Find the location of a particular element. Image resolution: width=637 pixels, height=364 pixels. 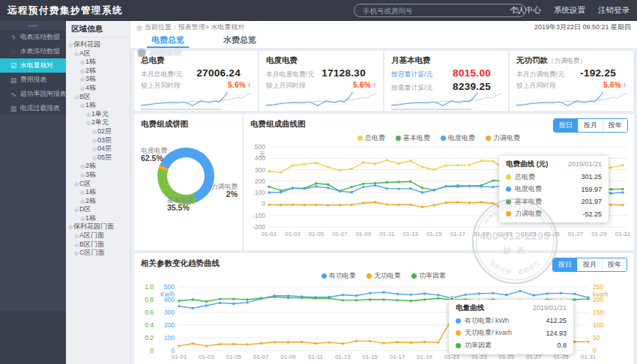

tree-node-B区门面: ◎B区门面 is located at coordinates (97, 245).